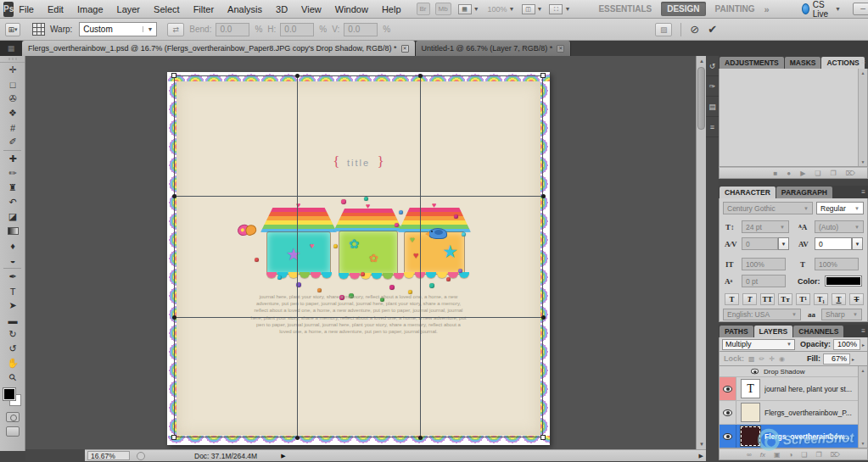  Describe the element at coordinates (13, 202) in the screenshot. I see `history-brush-tool: ↶` at that location.